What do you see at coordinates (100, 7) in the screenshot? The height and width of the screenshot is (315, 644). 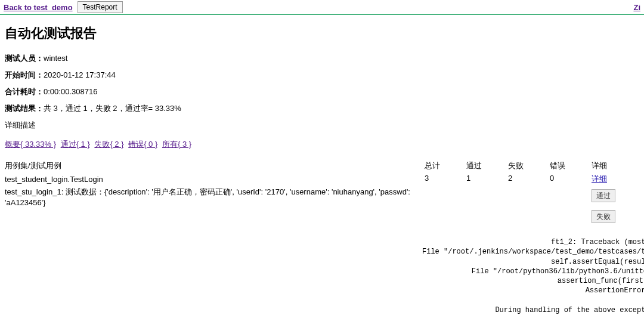 I see `tab-test-report: TestReport` at bounding box center [100, 7].